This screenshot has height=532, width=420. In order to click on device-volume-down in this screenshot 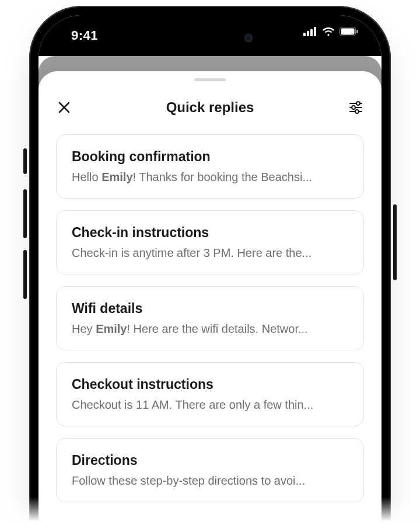, I will do `click(25, 274)`.